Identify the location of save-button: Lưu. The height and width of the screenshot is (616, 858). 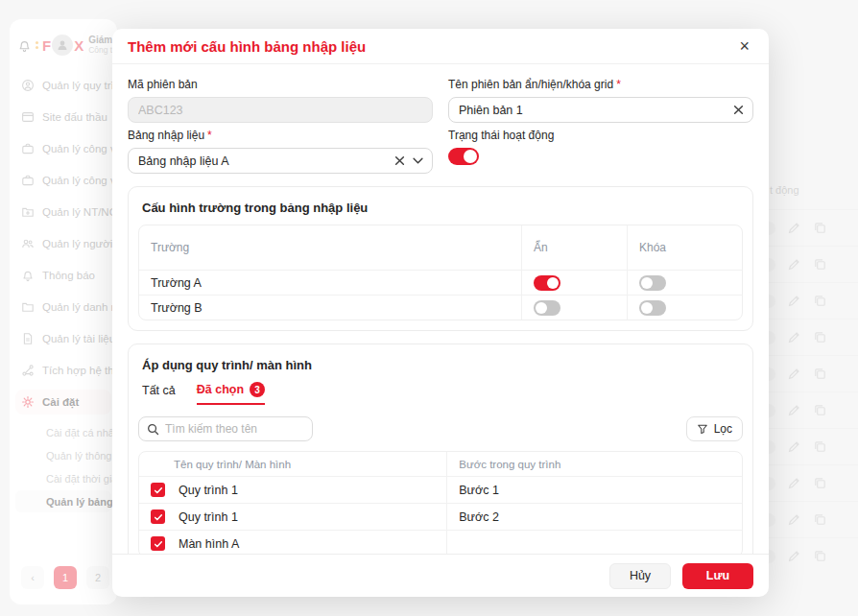
(718, 576).